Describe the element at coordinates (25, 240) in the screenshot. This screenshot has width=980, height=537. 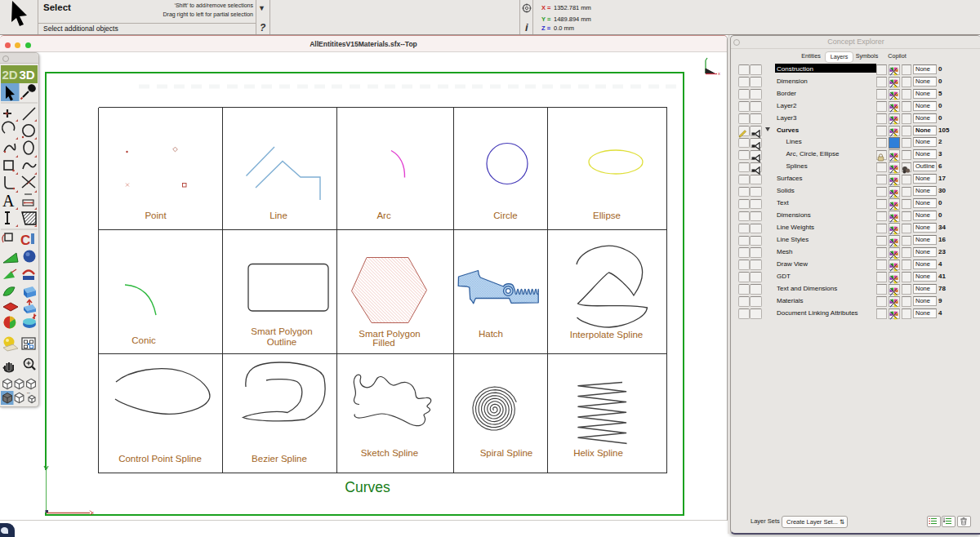
I see `svg-text: C` at that location.